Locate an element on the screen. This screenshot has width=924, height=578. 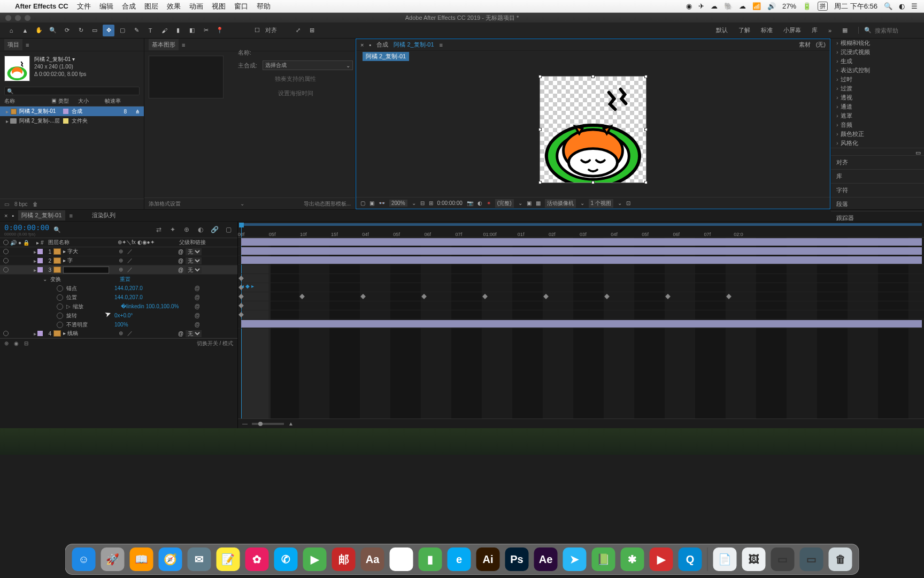
dock-app: ▭ is located at coordinates (783, 559).